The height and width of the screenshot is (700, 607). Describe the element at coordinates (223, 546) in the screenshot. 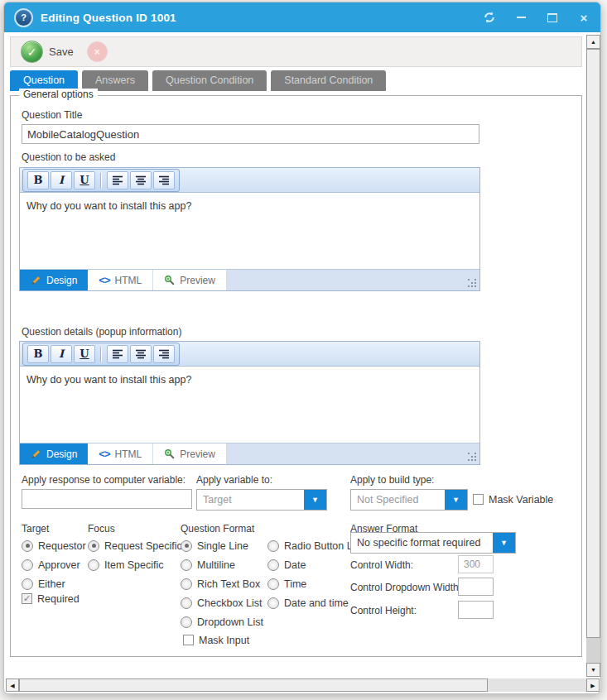

I see `radio-label: Single Line` at that location.